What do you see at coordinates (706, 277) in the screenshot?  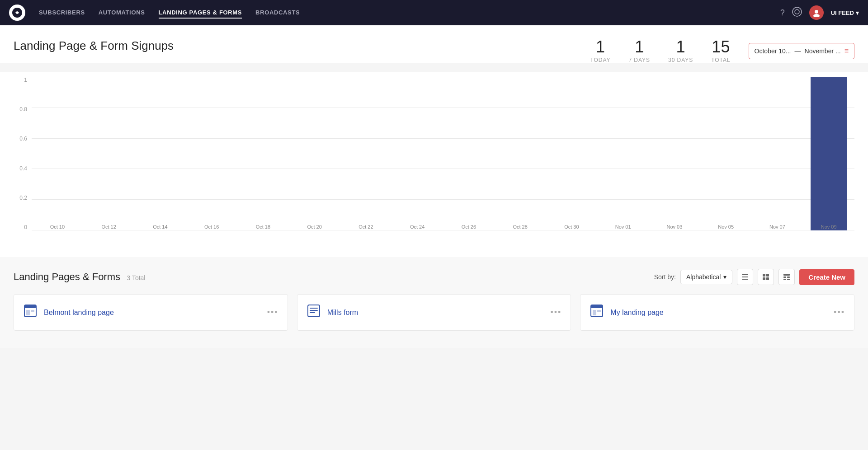 I see `sort-dropdown: Alphabetical ▾` at bounding box center [706, 277].